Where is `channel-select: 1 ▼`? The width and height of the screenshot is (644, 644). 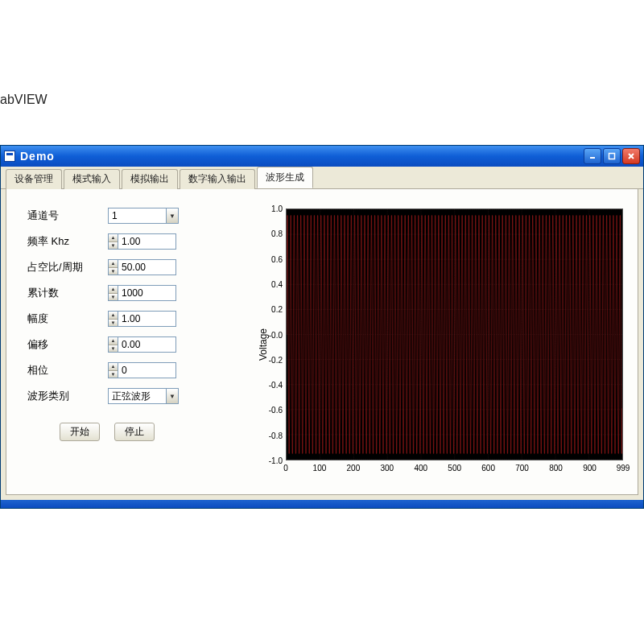 channel-select: 1 ▼ is located at coordinates (143, 216).